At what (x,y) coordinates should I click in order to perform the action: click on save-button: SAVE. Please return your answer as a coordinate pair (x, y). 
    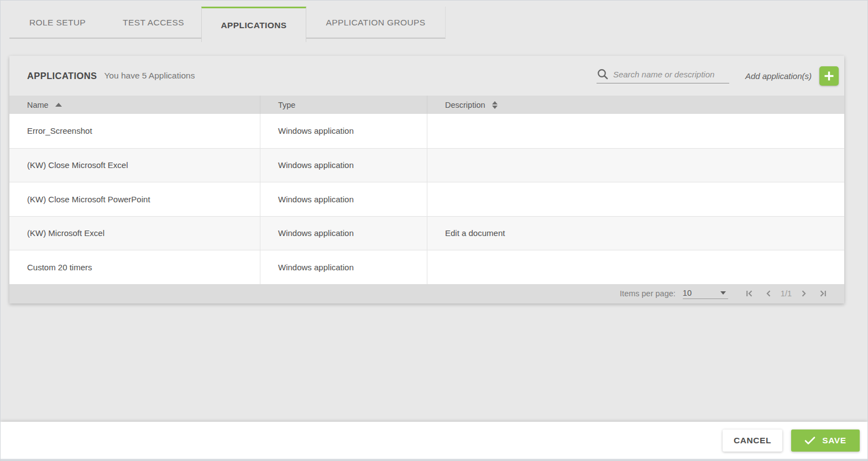
    Looking at the image, I should click on (825, 441).